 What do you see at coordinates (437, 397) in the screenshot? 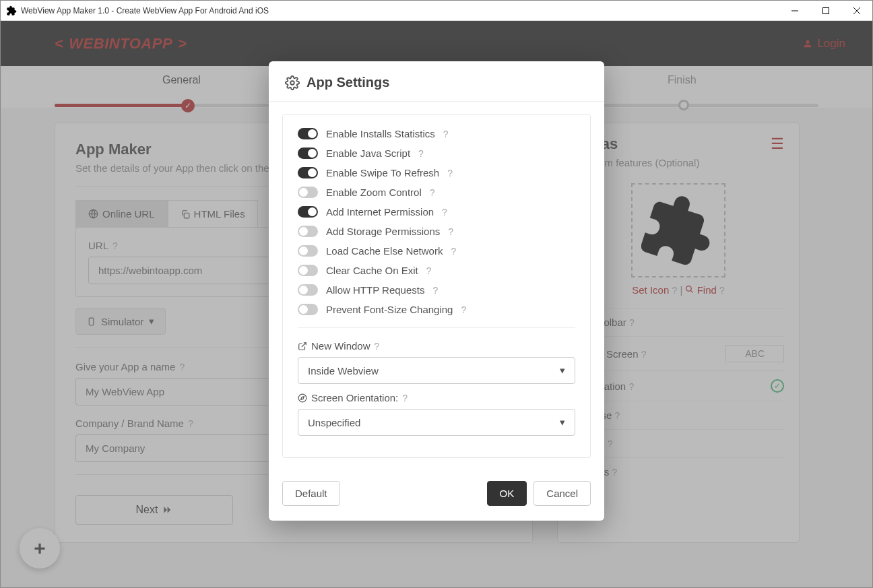
I see `orientation-label: Screen Orientation: ?` at bounding box center [437, 397].